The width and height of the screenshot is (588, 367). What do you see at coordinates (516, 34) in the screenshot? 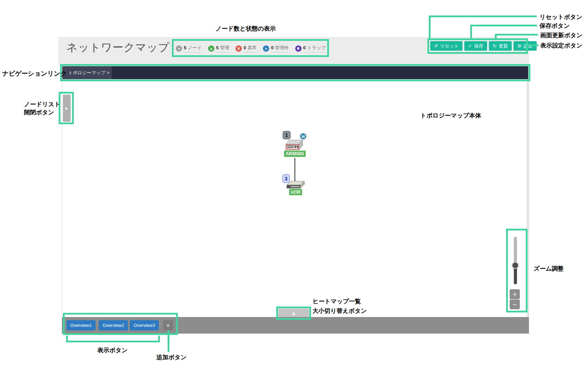
I see `annotation-line-refresh` at bounding box center [516, 34].